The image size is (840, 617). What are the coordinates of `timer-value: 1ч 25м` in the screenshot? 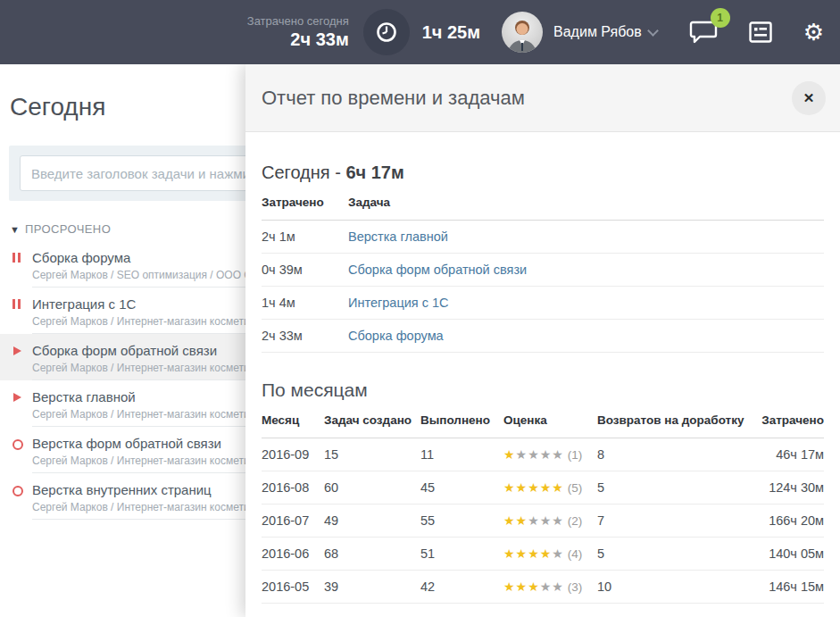 It's located at (452, 32).